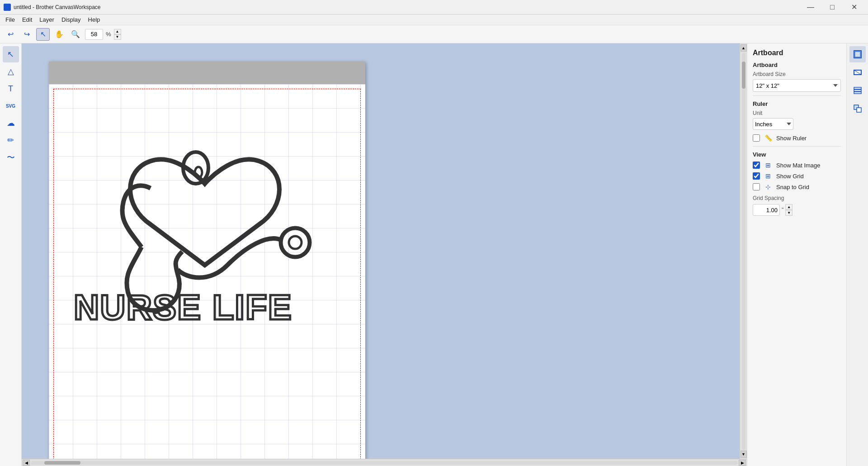 The image size is (868, 466). I want to click on show-grid-label: Show Grid, so click(790, 176).